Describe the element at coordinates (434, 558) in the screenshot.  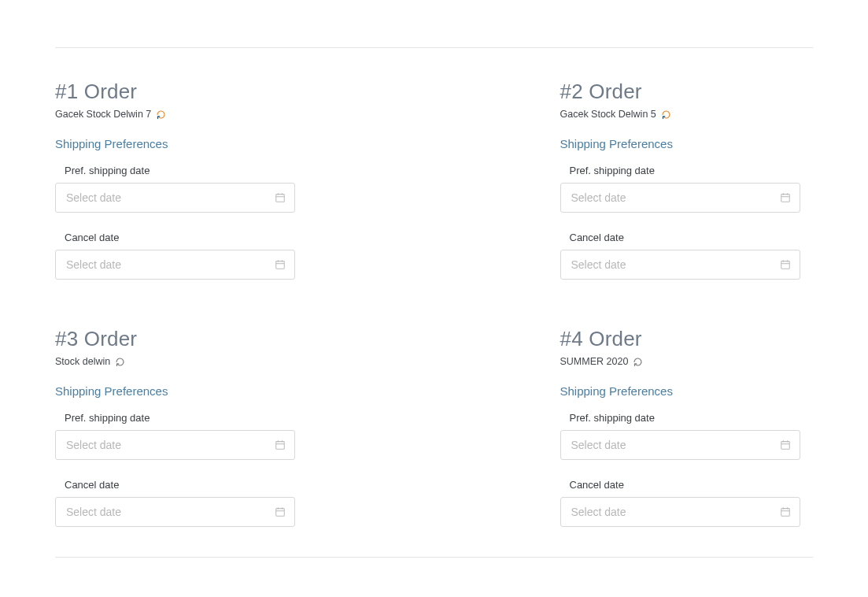
I see `bottom-divider` at that location.